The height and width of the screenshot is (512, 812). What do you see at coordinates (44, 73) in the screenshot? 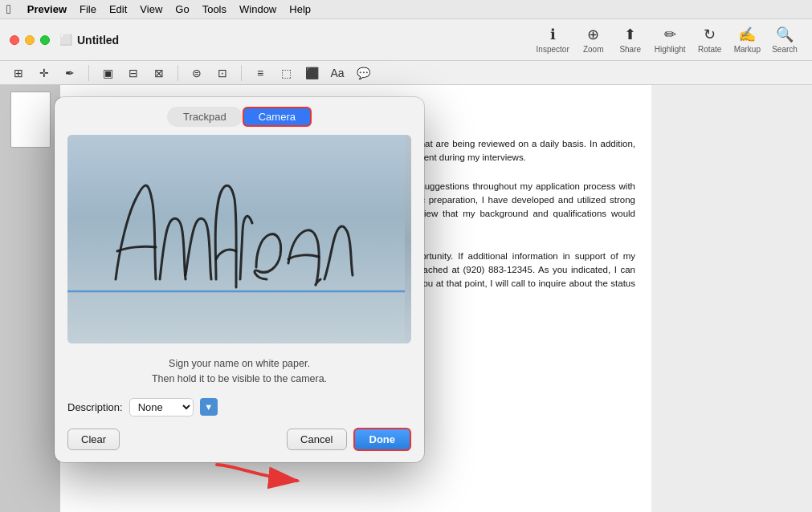
I see `select-tool: ✛` at bounding box center [44, 73].